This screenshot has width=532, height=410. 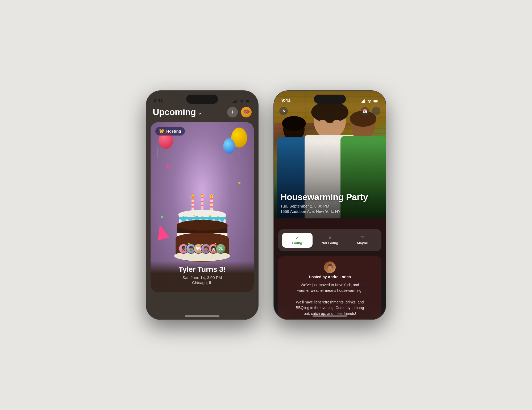 I want to click on phone2-screen: 9:41, so click(x=330, y=205).